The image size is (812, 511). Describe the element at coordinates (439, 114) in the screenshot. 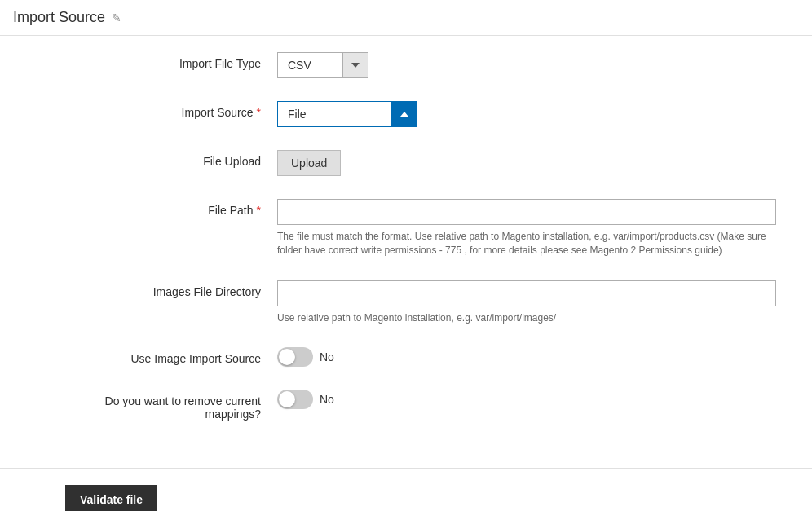

I see `import-source-row: Import Source* File` at that location.